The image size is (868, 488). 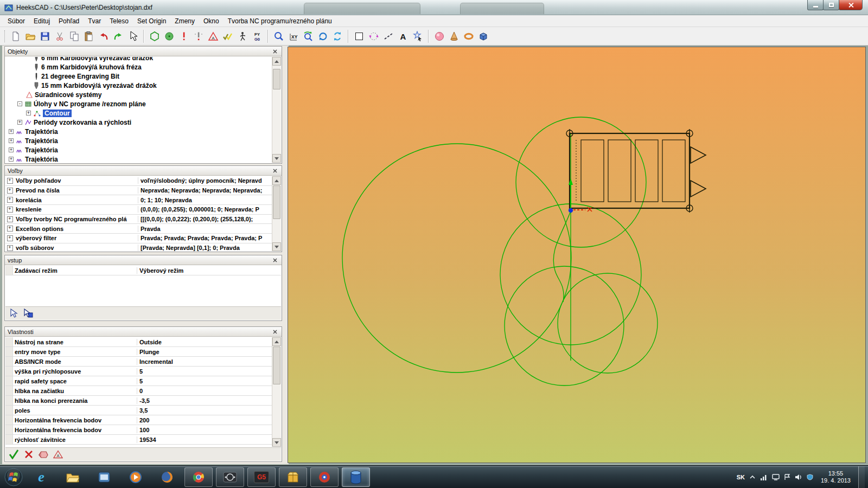 I want to click on maximize-button, so click(x=831, y=5).